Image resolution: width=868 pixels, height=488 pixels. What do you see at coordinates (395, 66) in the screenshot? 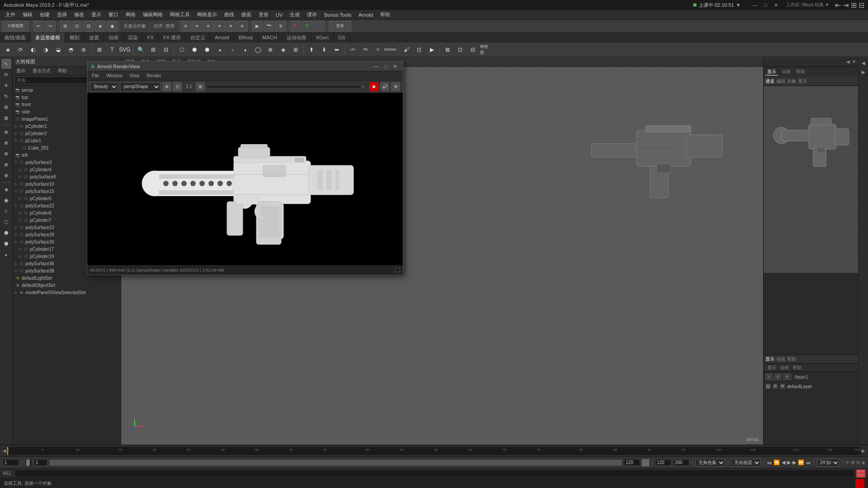
I see `arv-close: ✕` at bounding box center [395, 66].